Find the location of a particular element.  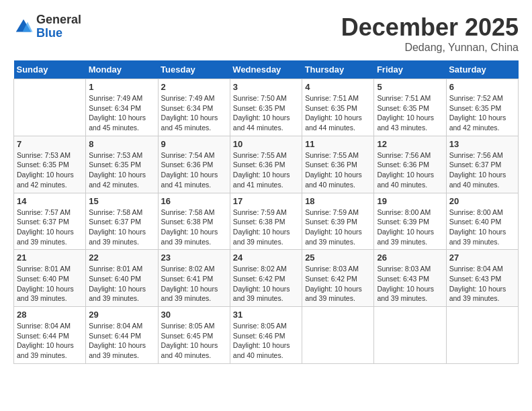

day-number: 21 is located at coordinates (50, 258).